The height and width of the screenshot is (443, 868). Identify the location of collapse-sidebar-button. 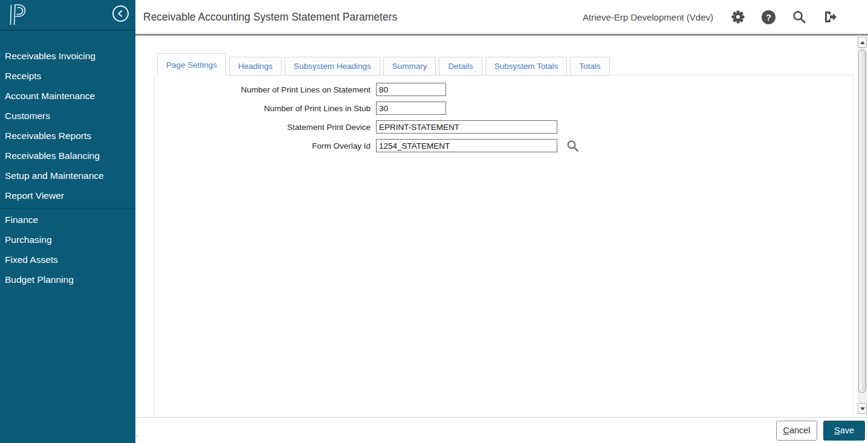
(121, 13).